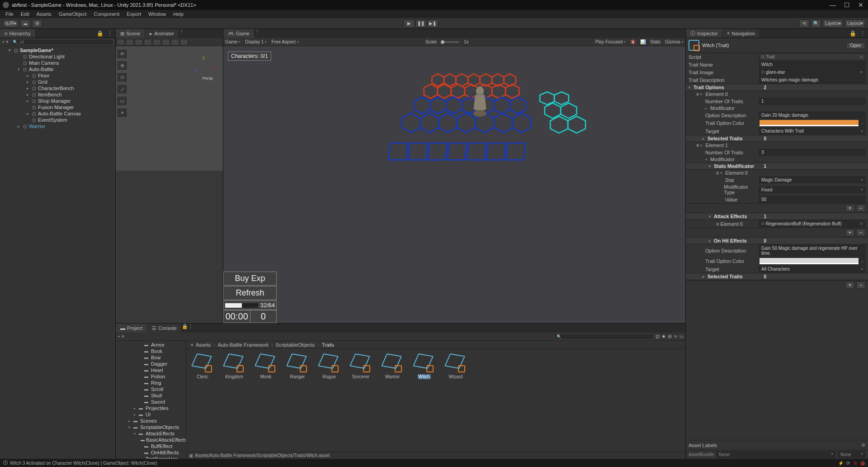  What do you see at coordinates (329, 367) in the screenshot?
I see `asset-item: Rogue` at bounding box center [329, 367].